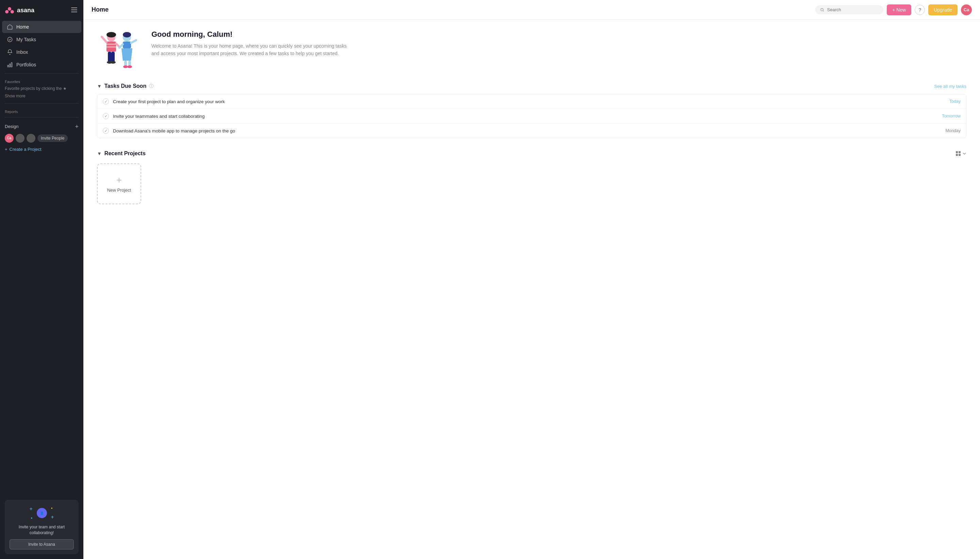  I want to click on sidebar-item-inbox-label: Inbox, so click(22, 52).